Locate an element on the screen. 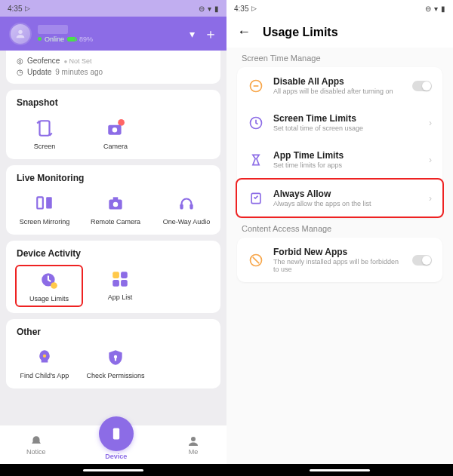  find-label: Find Child's App is located at coordinates (45, 376).